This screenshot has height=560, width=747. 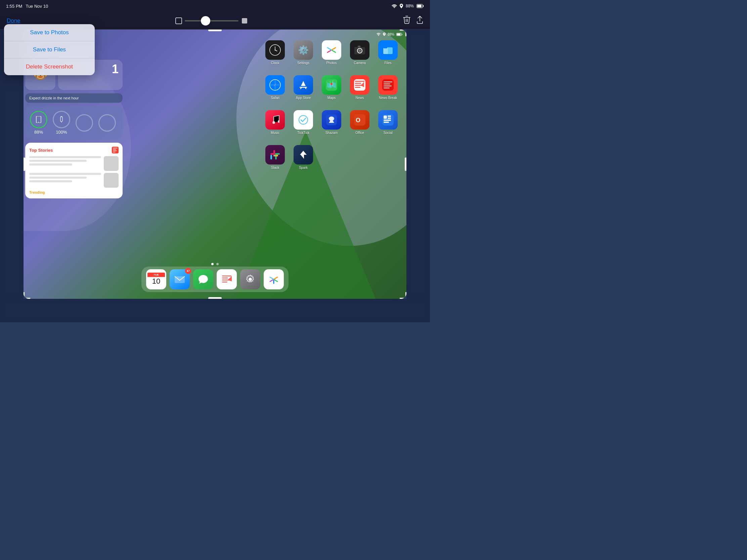 What do you see at coordinates (49, 33) in the screenshot?
I see `save-to-photos-button: Save to Photos` at bounding box center [49, 33].